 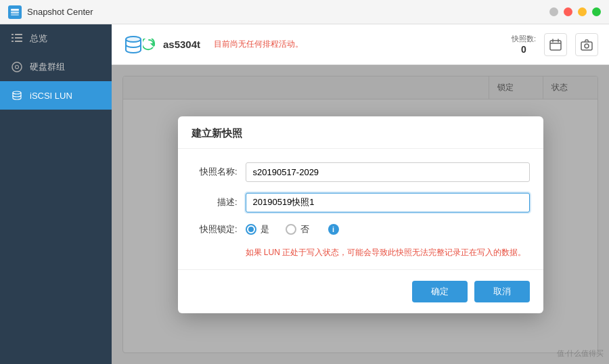 I want to click on sidebar-item-overview-label: 总览, so click(x=39, y=39).